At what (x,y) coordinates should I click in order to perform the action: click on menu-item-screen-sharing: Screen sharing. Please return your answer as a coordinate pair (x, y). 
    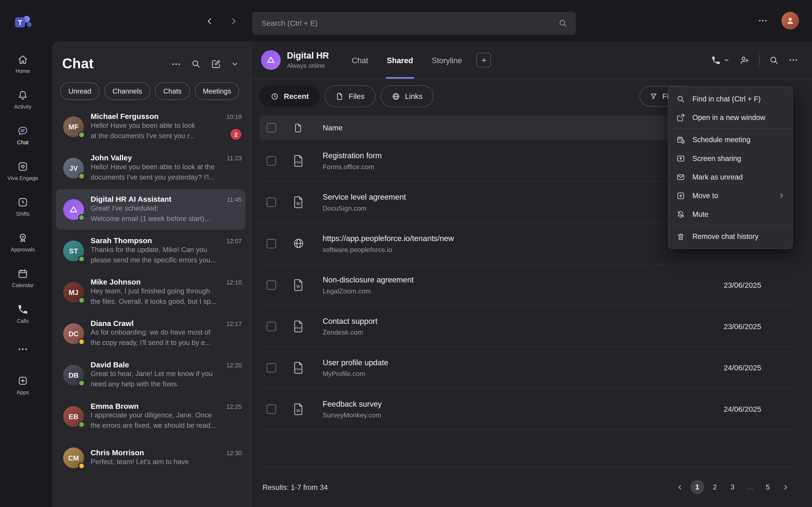
    Looking at the image, I should click on (730, 158).